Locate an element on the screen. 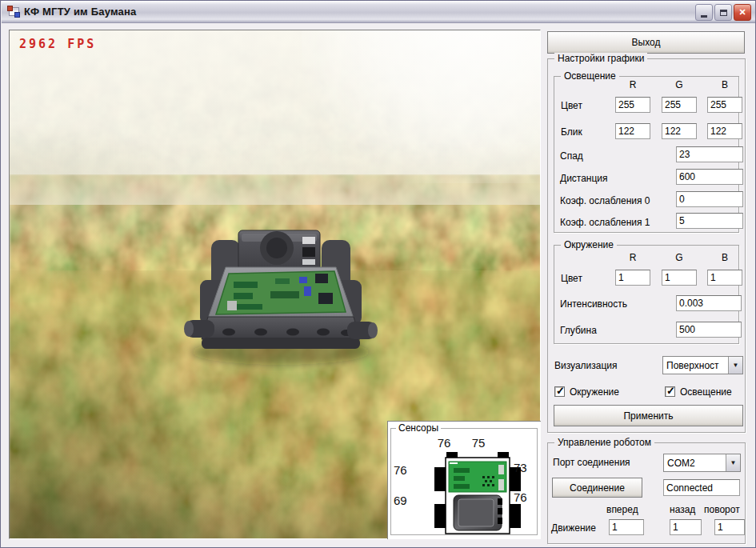  sensor-left-front: 76 is located at coordinates (404, 470).